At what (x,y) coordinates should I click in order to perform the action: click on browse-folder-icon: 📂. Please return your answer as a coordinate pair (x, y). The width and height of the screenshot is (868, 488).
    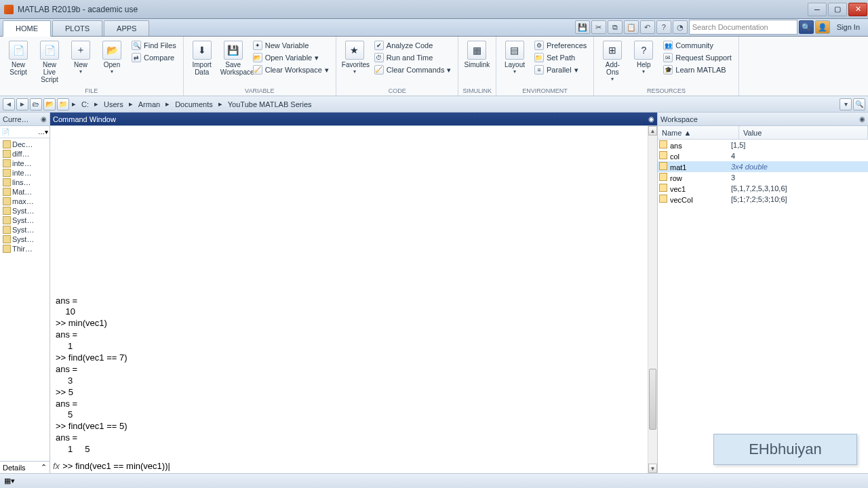
    Looking at the image, I should click on (50, 104).